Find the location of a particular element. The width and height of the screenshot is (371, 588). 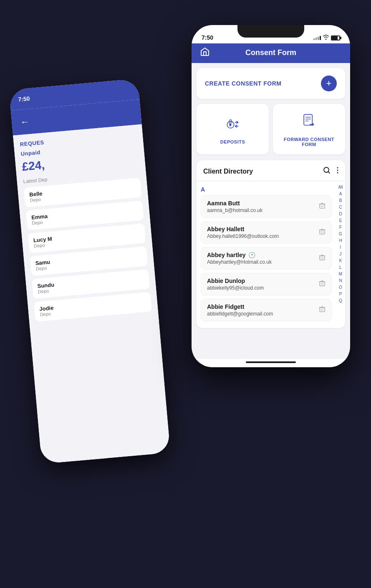

directory-header: Client Directory is located at coordinates (271, 171).